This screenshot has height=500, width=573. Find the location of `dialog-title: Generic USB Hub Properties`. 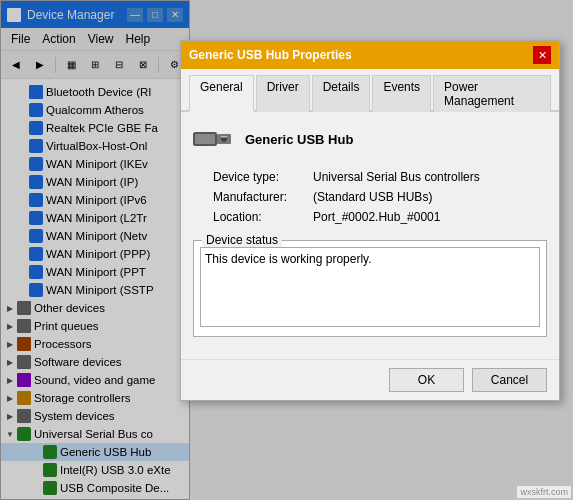

dialog-title: Generic USB Hub Properties is located at coordinates (361, 55).